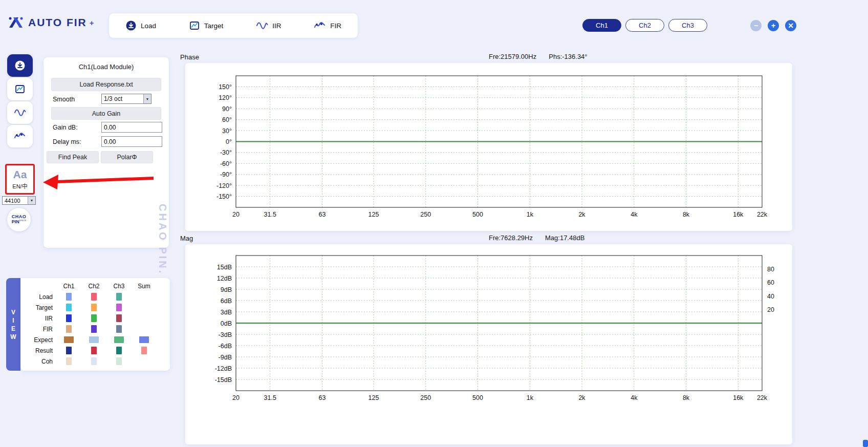 The height and width of the screenshot is (447, 868). Describe the element at coordinates (132, 141) in the screenshot. I see `delay-input` at that location.